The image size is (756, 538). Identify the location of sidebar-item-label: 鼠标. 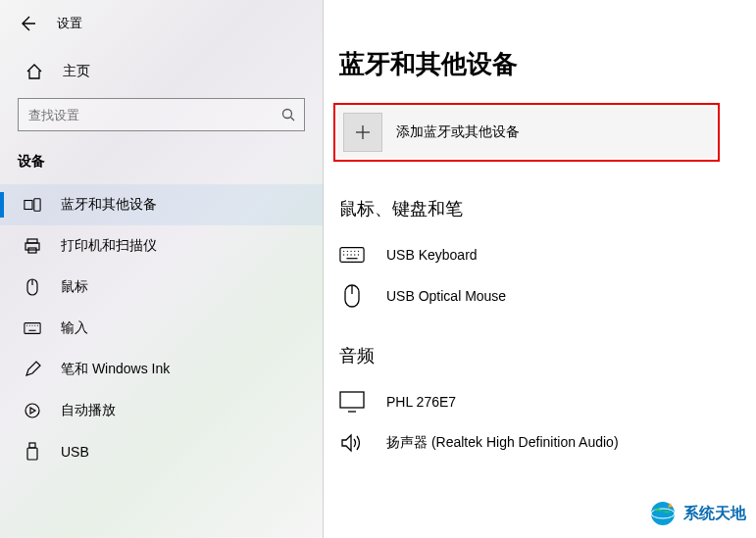
(75, 287).